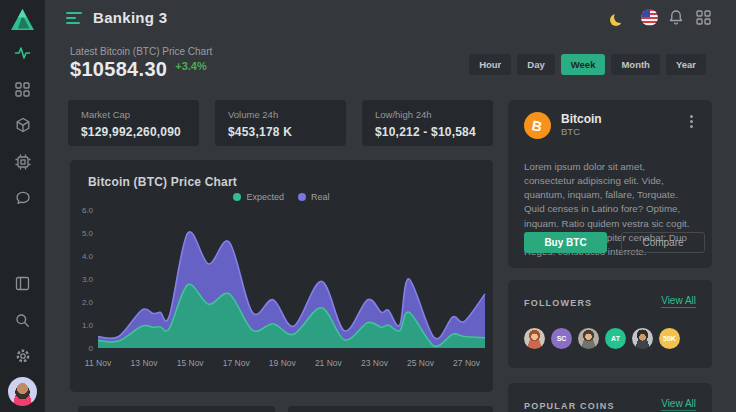 The height and width of the screenshot is (412, 736). I want to click on apps-grid-icon, so click(703, 17).